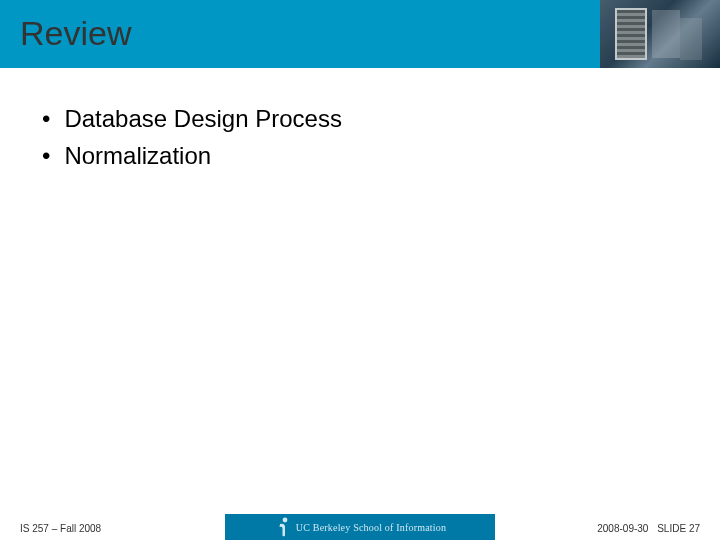 The image size is (720, 540). What do you see at coordinates (282, 527) in the screenshot?
I see `ischool-logo-icon` at bounding box center [282, 527].